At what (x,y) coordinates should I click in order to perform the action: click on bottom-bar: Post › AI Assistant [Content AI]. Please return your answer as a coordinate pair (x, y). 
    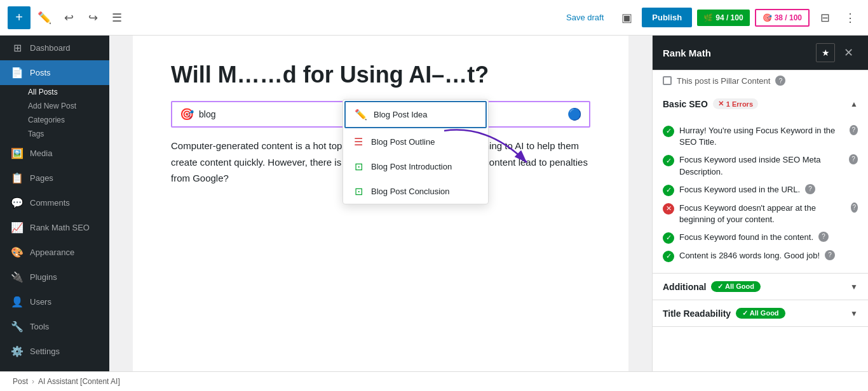
    Looking at the image, I should click on (434, 381).